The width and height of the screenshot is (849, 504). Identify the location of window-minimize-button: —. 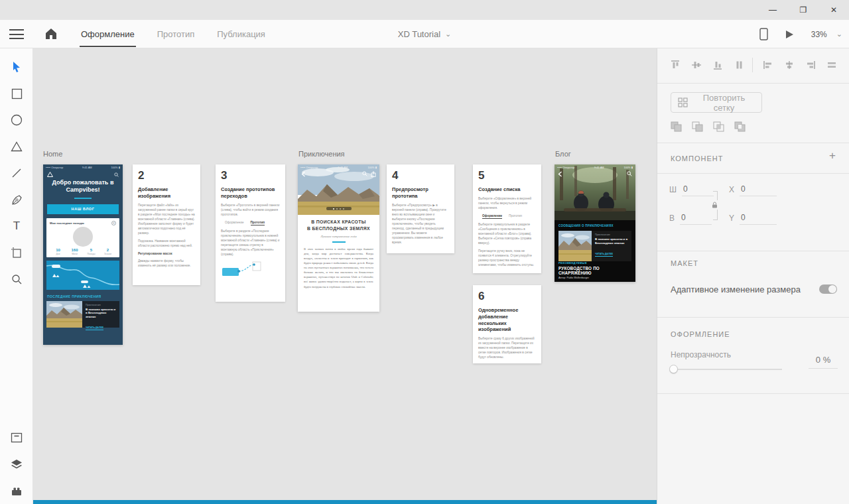
(773, 10).